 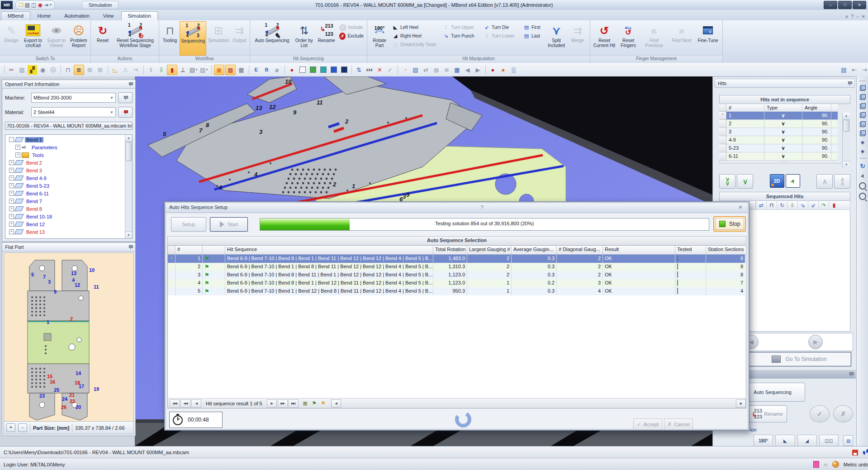 What do you see at coordinates (390, 70) in the screenshot?
I see `check-icon: ✓` at bounding box center [390, 70].